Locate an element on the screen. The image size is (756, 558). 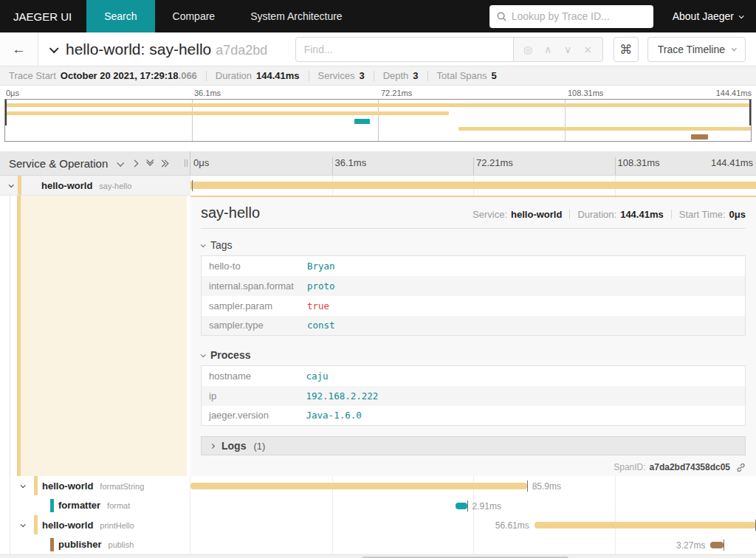
span-names-column: hello-worldformatStringformatterformathe… is located at coordinates (95, 515).